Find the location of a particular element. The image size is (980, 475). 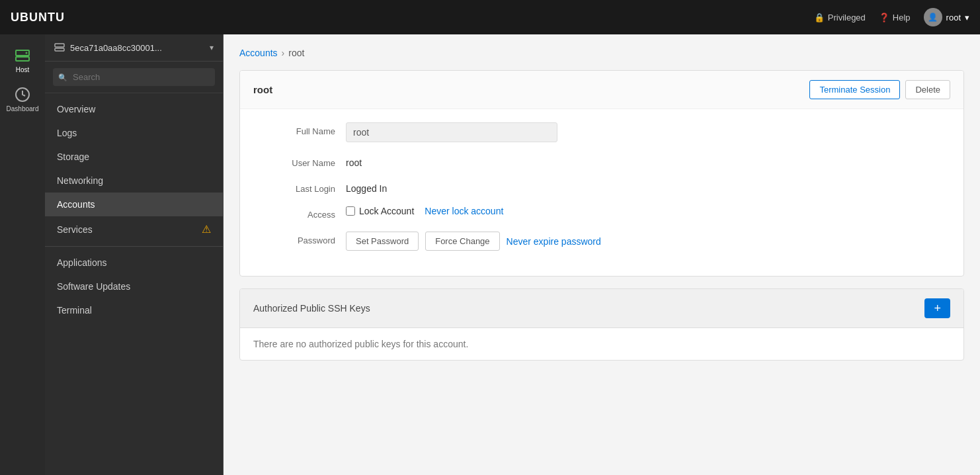

privileged-indicator: 🔒 Privileged is located at coordinates (840, 17).